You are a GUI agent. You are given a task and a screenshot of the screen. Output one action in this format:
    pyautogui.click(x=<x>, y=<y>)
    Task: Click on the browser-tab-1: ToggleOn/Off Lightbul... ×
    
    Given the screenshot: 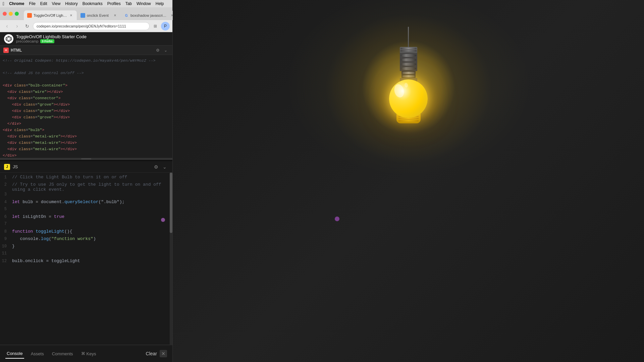 What is the action you would take?
    pyautogui.click(x=50, y=15)
    